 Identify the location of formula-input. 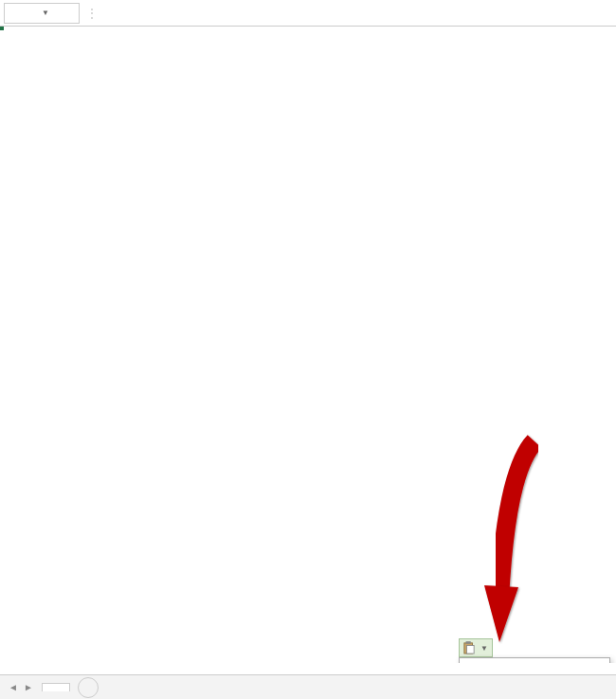
(392, 13).